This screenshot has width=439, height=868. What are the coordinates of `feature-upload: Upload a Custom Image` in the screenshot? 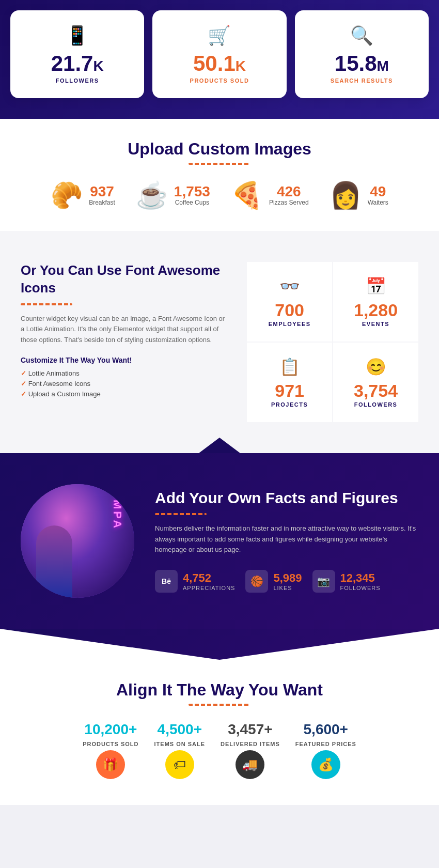 It's located at (123, 394).